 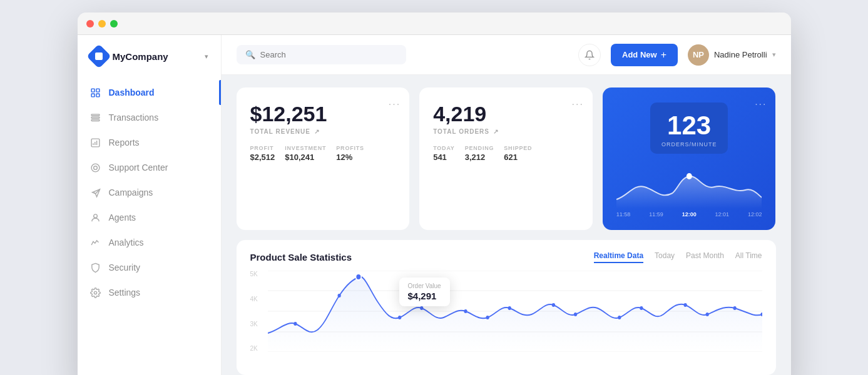 What do you see at coordinates (149, 242) in the screenshot?
I see `sidebar-item-analytics: Analytics` at bounding box center [149, 242].